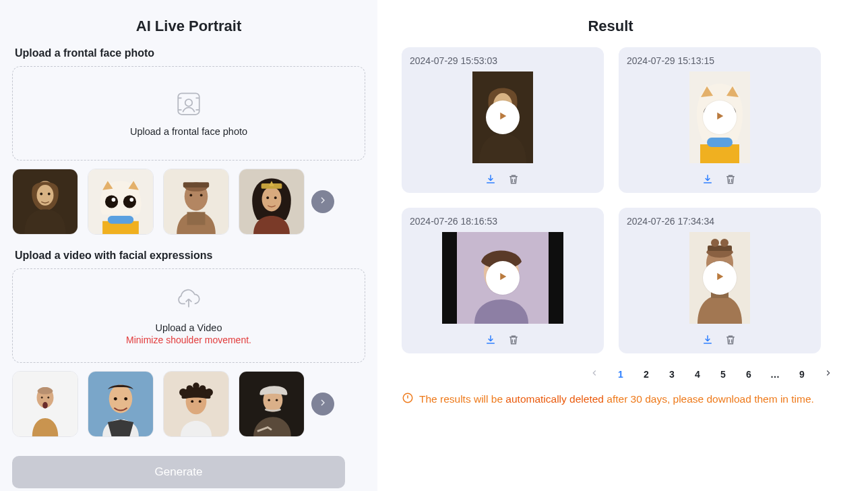 The height and width of the screenshot is (491, 868). What do you see at coordinates (323, 404) in the screenshot?
I see `chevron-right-icon` at bounding box center [323, 404].